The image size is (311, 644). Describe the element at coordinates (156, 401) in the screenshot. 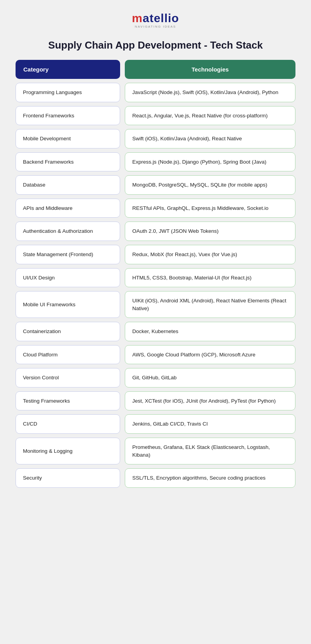

I see `table-row: Testing FrameworksJest, XCTest (for iOS)…` at that location.